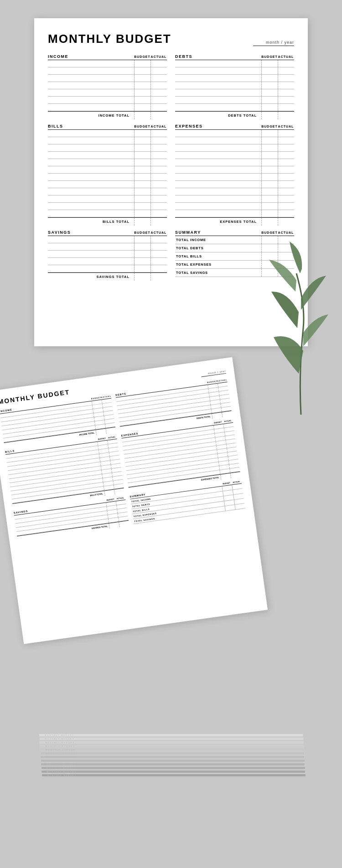  What do you see at coordinates (184, 56) in the screenshot?
I see `debts-title: DEBTS` at bounding box center [184, 56].